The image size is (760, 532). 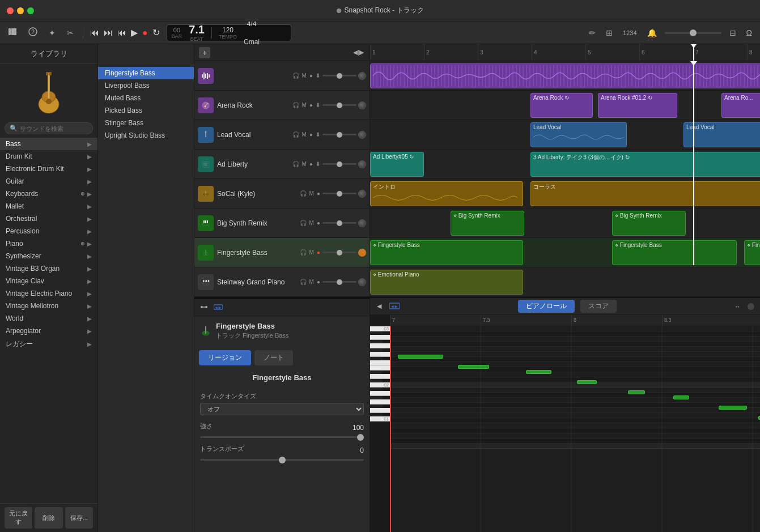 What do you see at coordinates (318, 105) in the screenshot?
I see `track-arena-rock-download: ⬇` at bounding box center [318, 105].